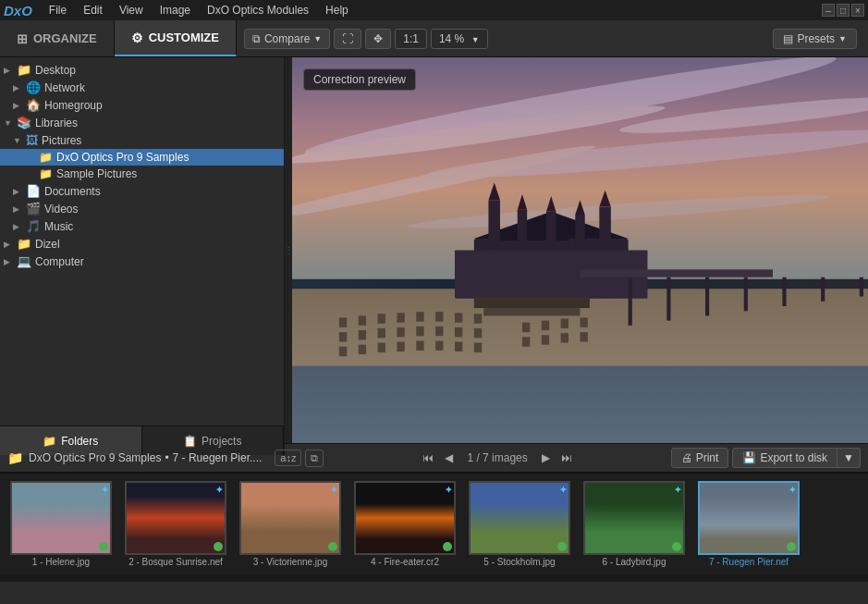 This screenshot has width=868, height=604. Describe the element at coordinates (843, 10) in the screenshot. I see `maximize-button: □` at that location.